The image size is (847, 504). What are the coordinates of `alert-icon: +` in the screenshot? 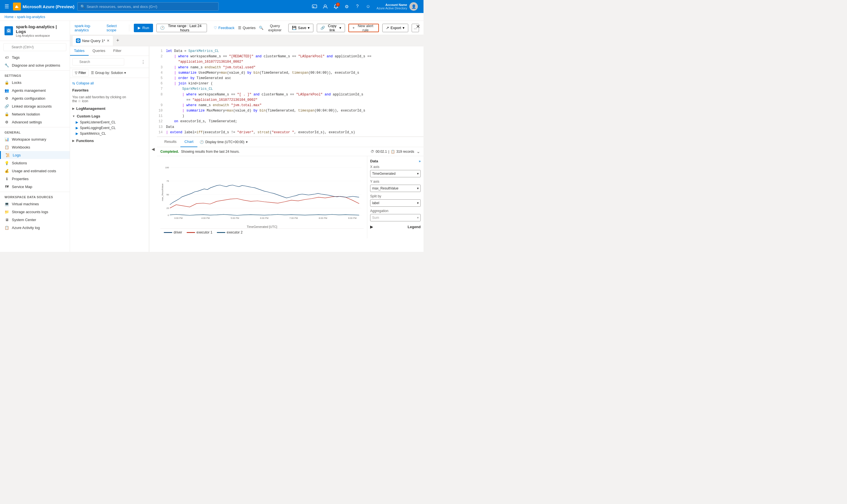 It's located at (354, 28).